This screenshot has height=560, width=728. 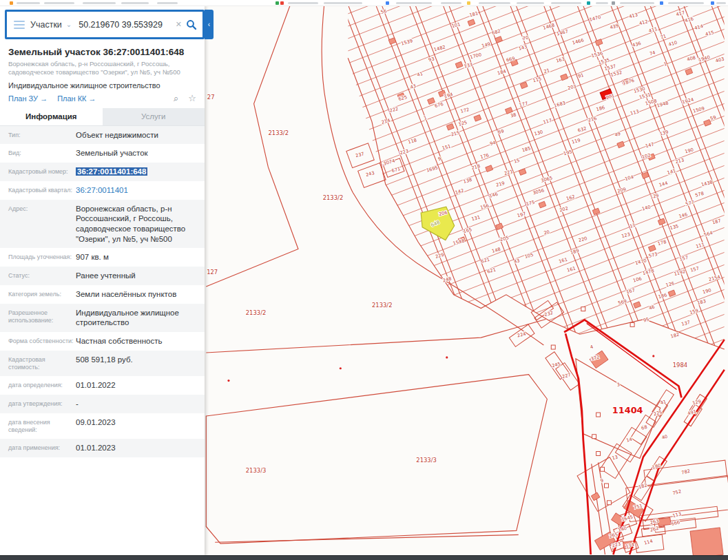 What do you see at coordinates (136, 426) in the screenshot?
I see `info-row-value: 09.01.2023` at bounding box center [136, 426].